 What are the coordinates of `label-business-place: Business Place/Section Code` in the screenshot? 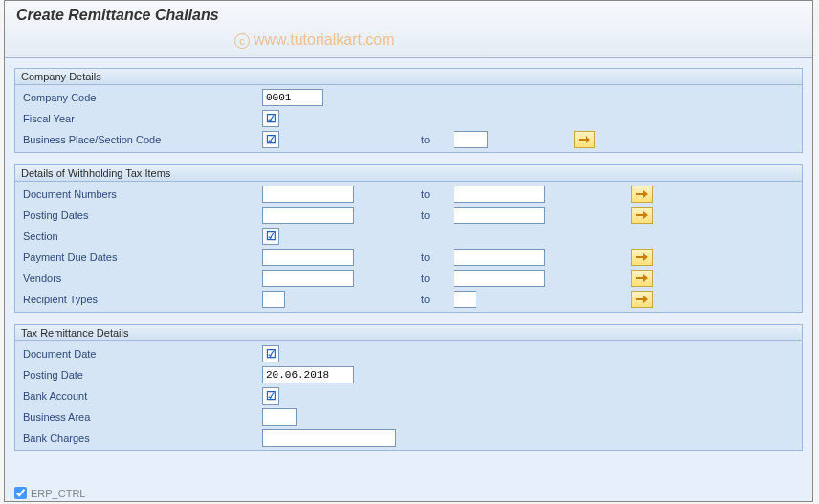 It's located at (143, 140).